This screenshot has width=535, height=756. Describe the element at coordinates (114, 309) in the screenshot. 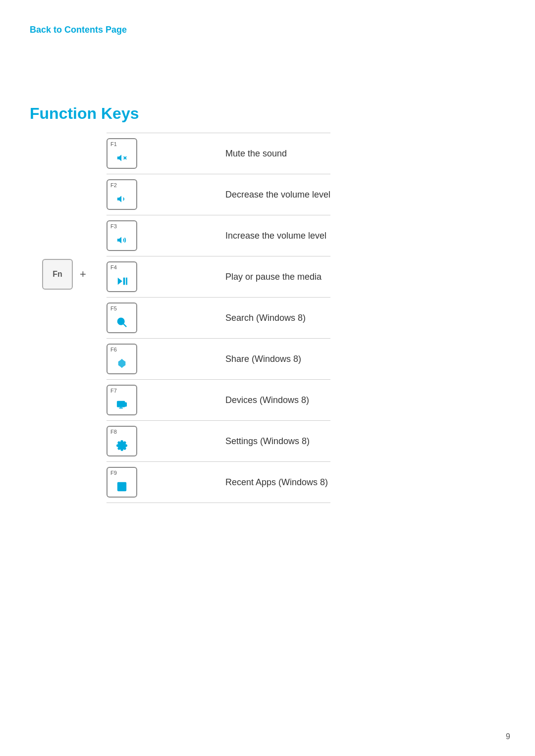

I see `key-label: F5` at that location.